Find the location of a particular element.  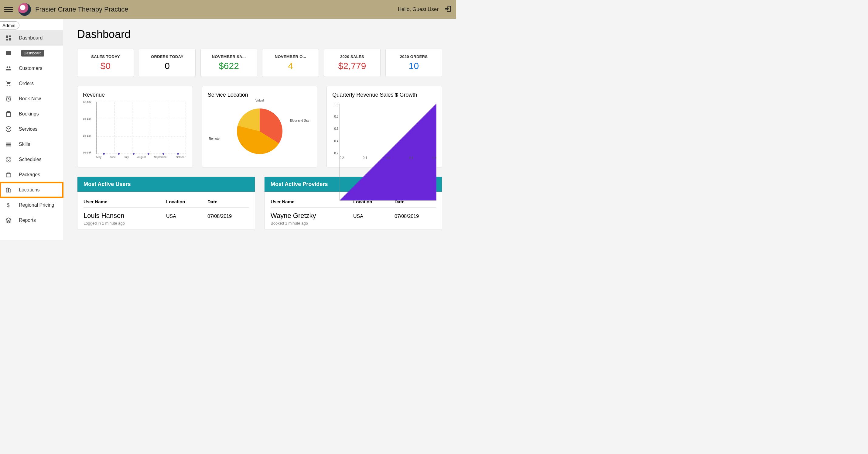

sidebar-item-label: Bookings is located at coordinates (29, 114).